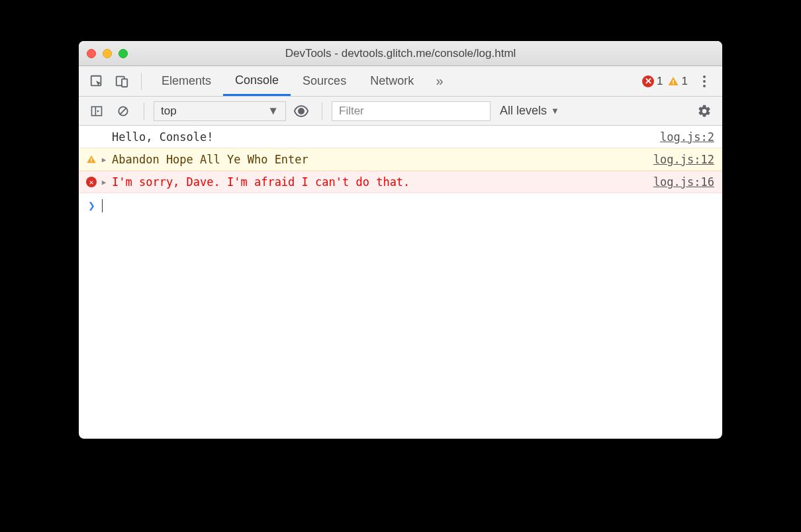 This screenshot has width=801, height=532. What do you see at coordinates (97, 81) in the screenshot?
I see `inspect-element-icon` at bounding box center [97, 81].